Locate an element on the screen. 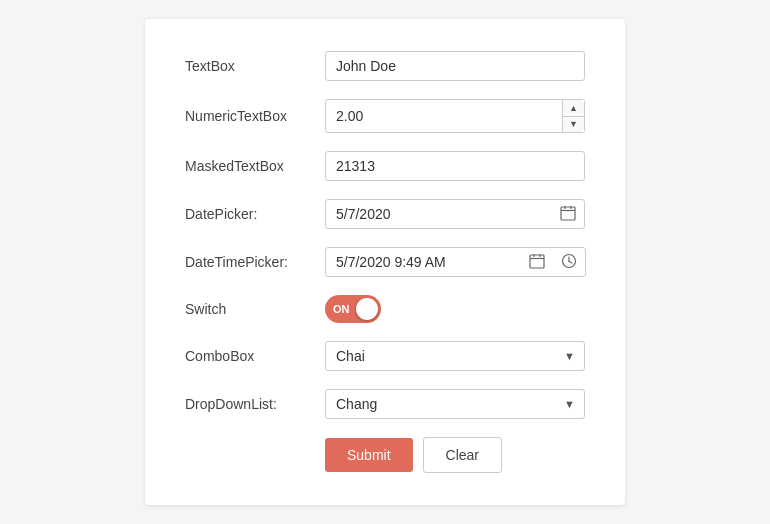  combobox-row: ComboBox Chai Chang Aniseed Syrup ▼ is located at coordinates (385, 356).